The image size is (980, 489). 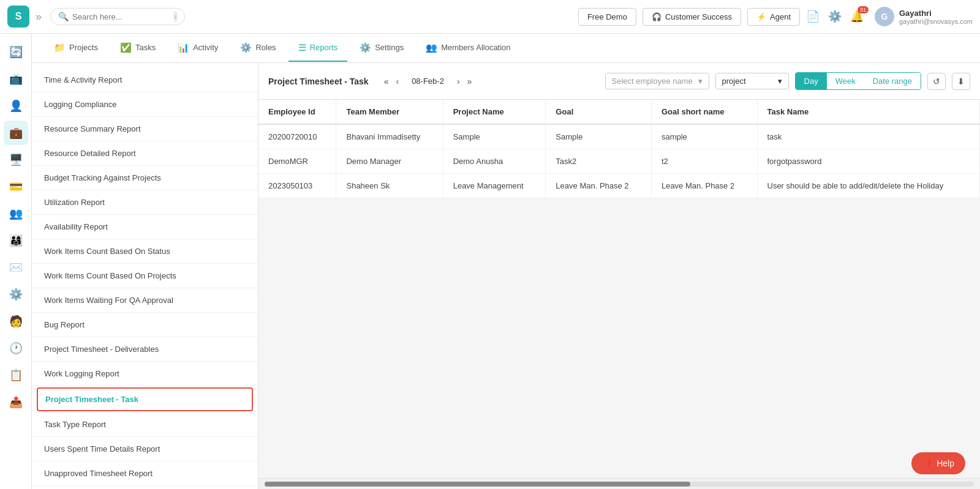 What do you see at coordinates (845, 81) in the screenshot?
I see `view-week-btn: Week` at bounding box center [845, 81].